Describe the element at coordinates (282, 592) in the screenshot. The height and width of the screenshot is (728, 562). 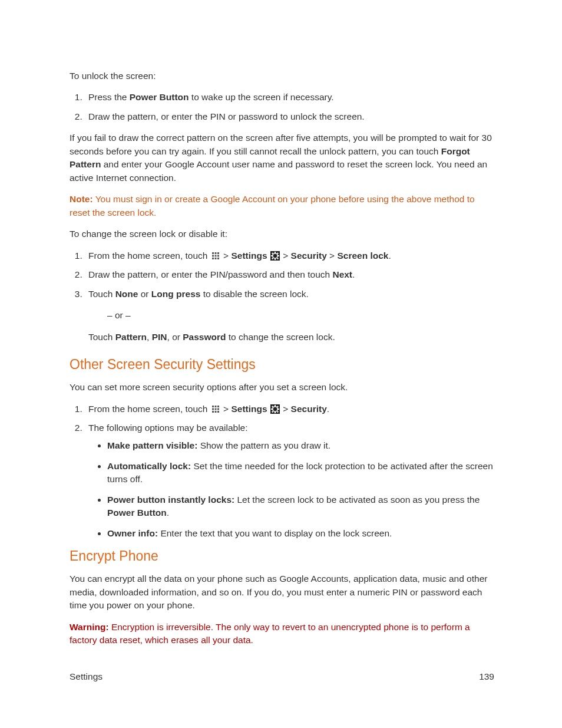
I see `encrypt-intro: You can encrypt all the data on your pho…` at that location.